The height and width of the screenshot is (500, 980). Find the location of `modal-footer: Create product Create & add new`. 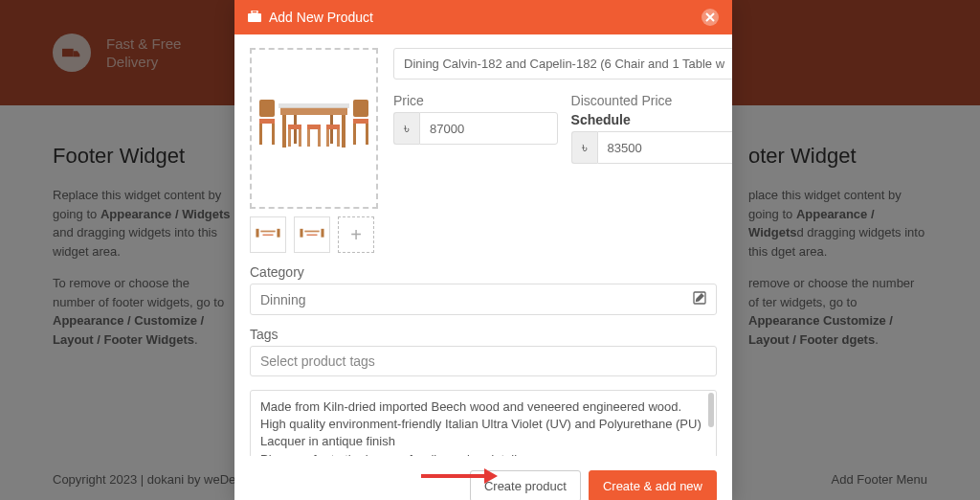

modal-footer: Create product Create & add new is located at coordinates (483, 478).